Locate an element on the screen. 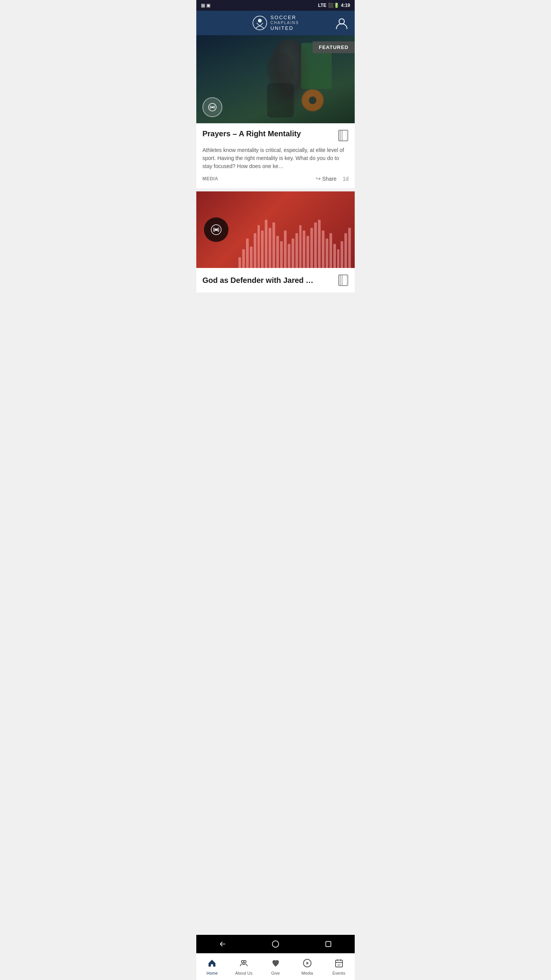 The width and height of the screenshot is (551, 980). podcast-title-row: God as Defender with Jared … is located at coordinates (276, 280).